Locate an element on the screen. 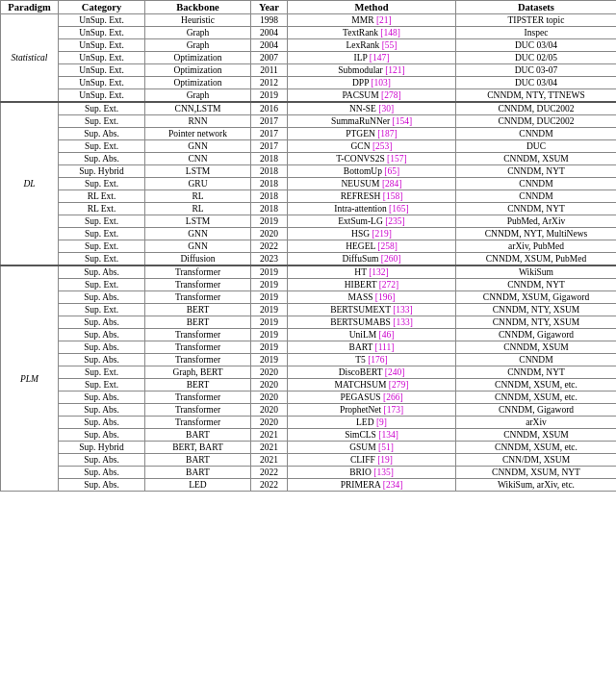 The width and height of the screenshot is (616, 682). cell-method: LED [9] is located at coordinates (372, 423).